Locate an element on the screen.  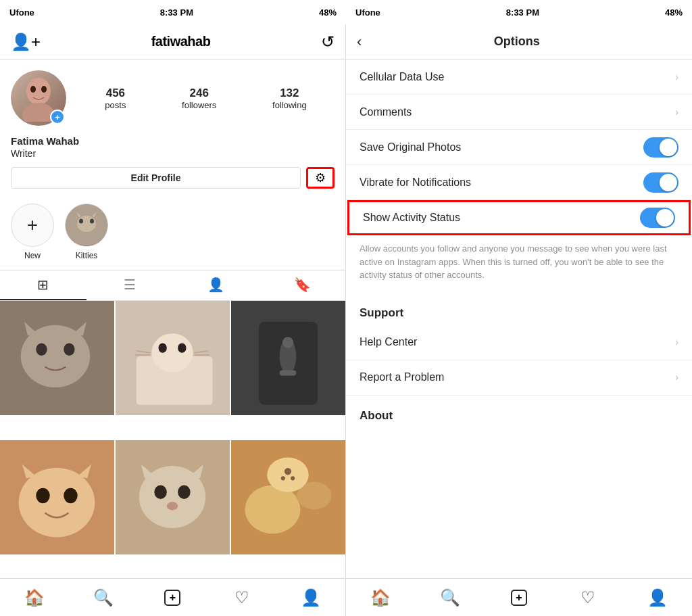
nav-profile: 👤 is located at coordinates (311, 598).